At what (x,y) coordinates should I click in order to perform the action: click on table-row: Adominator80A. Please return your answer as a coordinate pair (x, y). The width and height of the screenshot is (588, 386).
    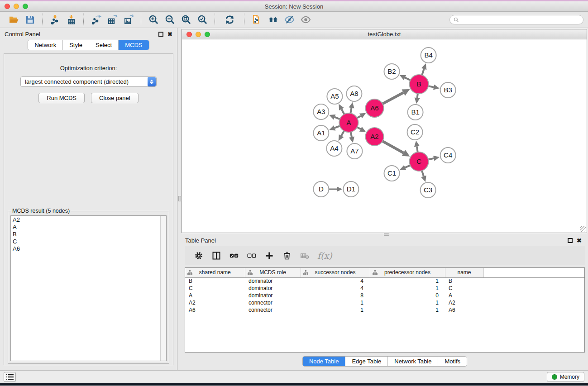
    Looking at the image, I should click on (385, 295).